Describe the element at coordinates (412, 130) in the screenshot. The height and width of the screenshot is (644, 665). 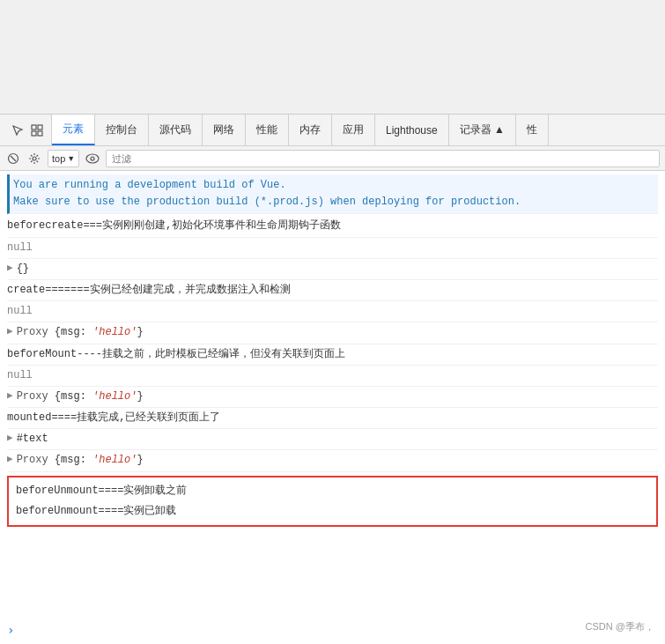
I see `tab-lighthouse: Lighthouse` at that location.